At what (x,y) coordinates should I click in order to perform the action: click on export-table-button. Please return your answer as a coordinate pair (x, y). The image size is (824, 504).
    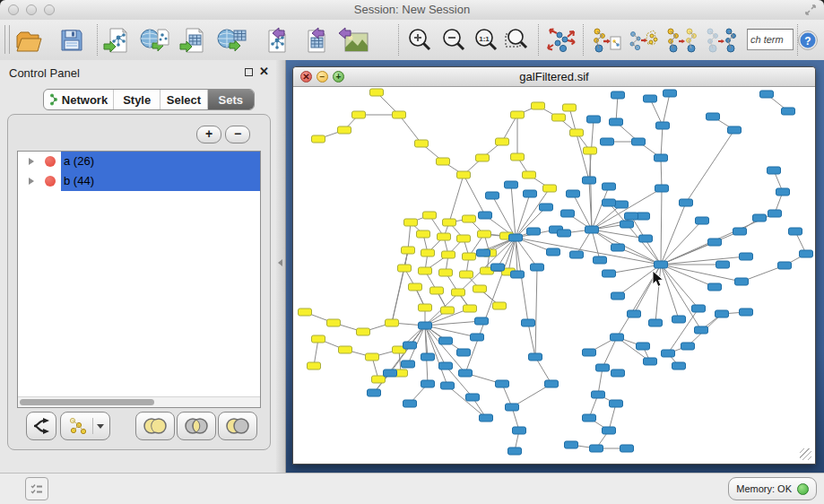
    Looking at the image, I should click on (314, 40).